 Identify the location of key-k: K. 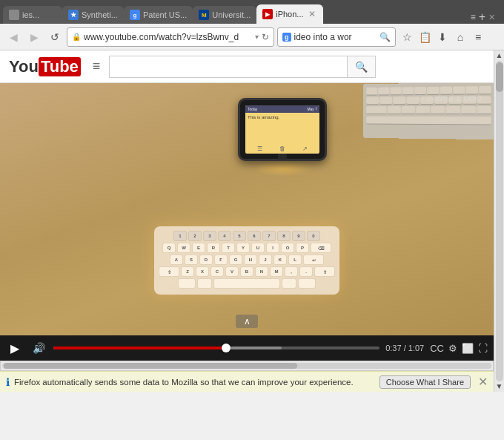
(280, 260).